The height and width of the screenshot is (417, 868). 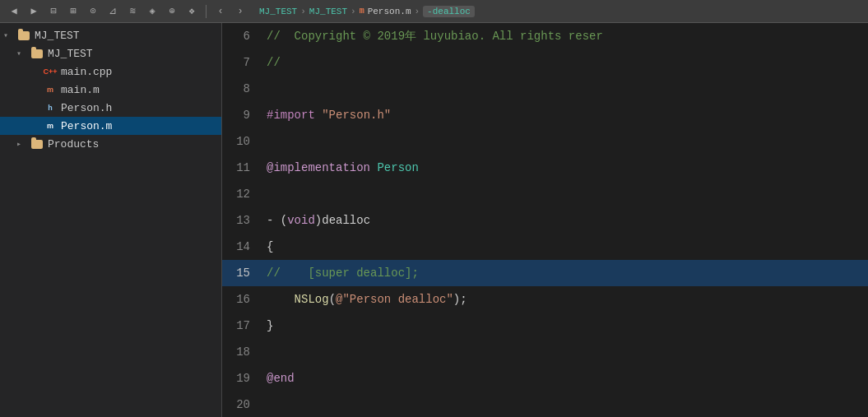 I want to click on folder-icon-products, so click(x=37, y=144).